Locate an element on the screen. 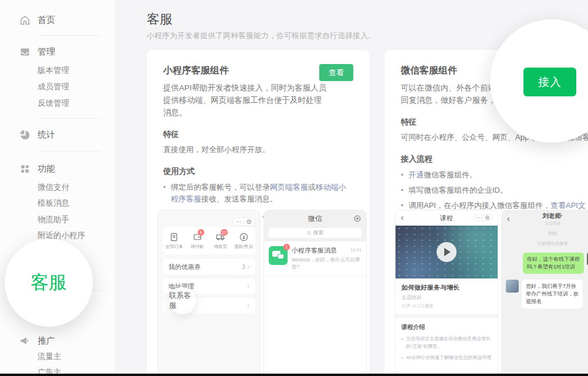  search-bar: 搜索 is located at coordinates (315, 233).